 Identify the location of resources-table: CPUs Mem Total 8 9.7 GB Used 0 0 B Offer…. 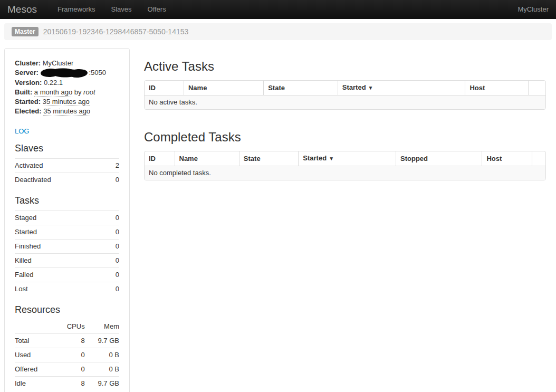
(67, 355).